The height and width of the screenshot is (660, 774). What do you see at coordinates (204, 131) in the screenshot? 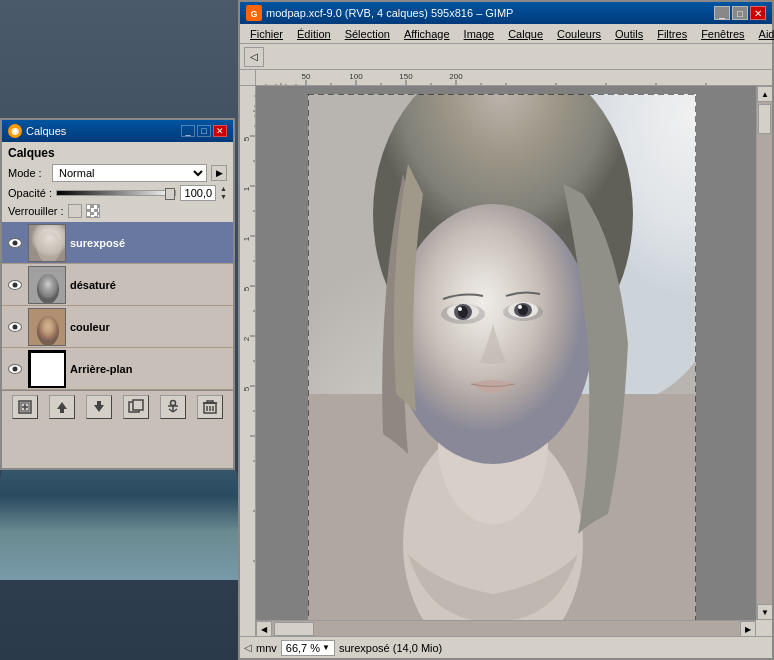
I see `layers-title-buttons: _ □ ✕` at bounding box center [204, 131].